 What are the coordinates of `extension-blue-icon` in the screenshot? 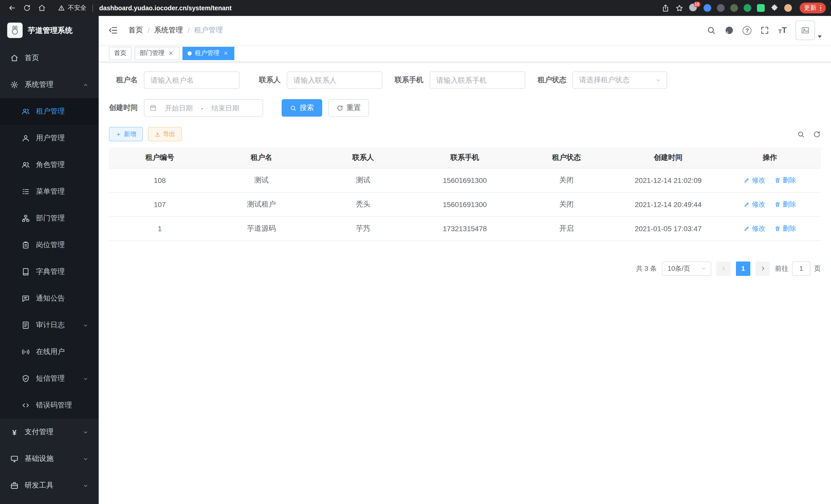 It's located at (707, 8).